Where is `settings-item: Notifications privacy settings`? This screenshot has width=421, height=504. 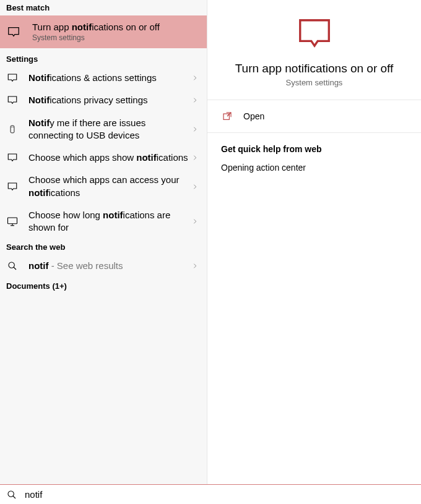
settings-item: Notifications privacy settings is located at coordinates (103, 100).